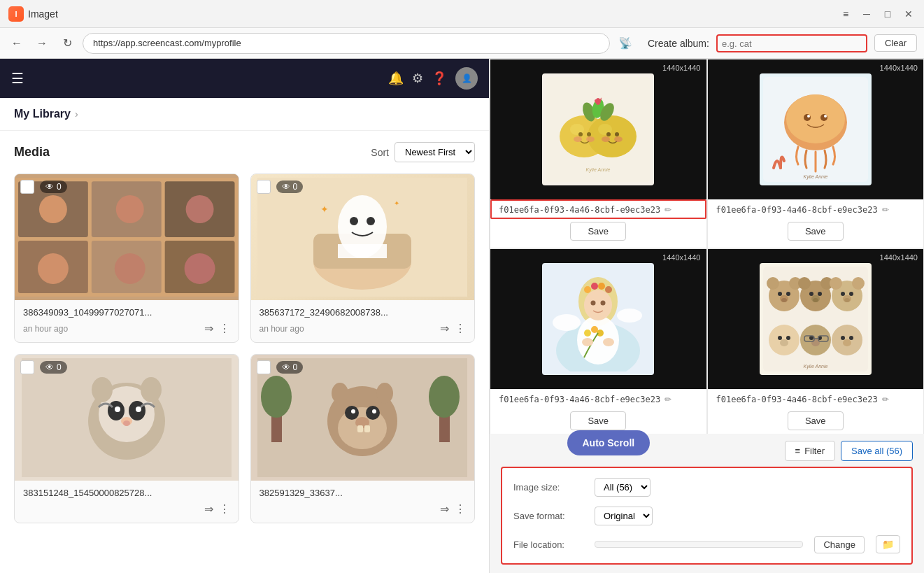 Image resolution: width=924 pixels, height=573 pixels. Describe the element at coordinates (895, 43) in the screenshot. I see `clear-button: Clear` at that location.